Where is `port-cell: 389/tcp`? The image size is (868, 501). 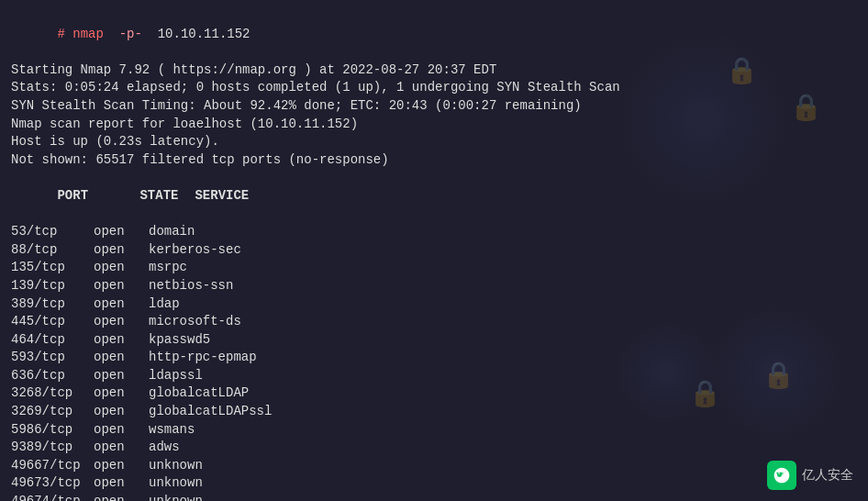
port-cell: 389/tcp is located at coordinates (52, 305).